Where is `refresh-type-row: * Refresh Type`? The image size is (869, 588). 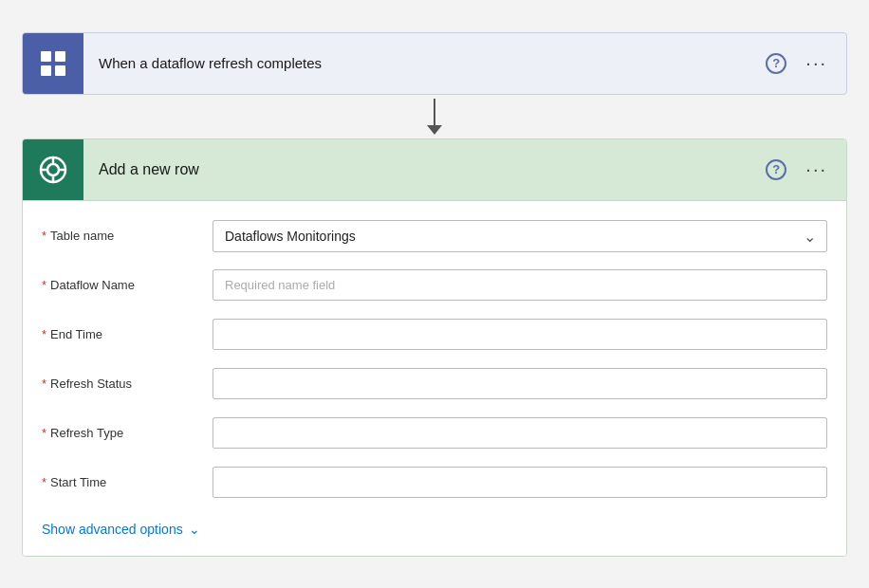 refresh-type-row: * Refresh Type is located at coordinates (434, 433).